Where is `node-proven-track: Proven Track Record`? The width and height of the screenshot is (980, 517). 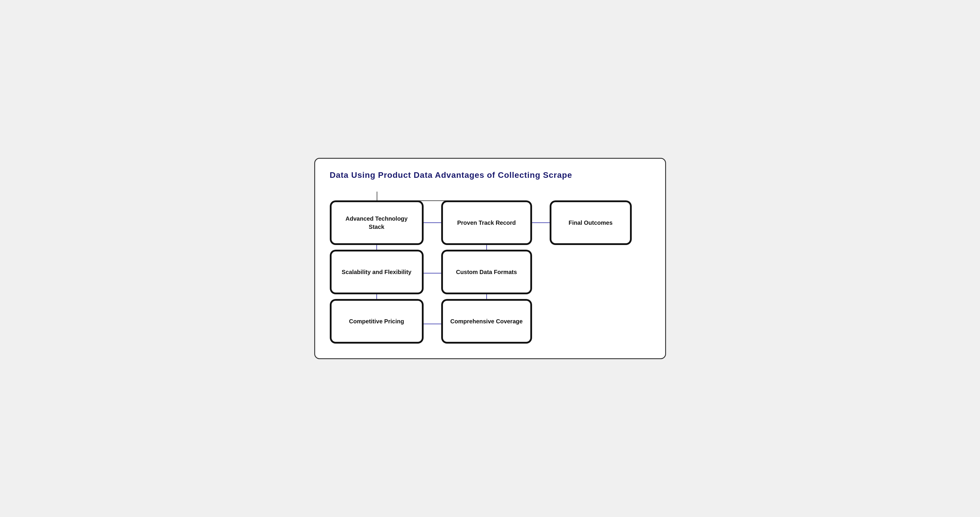 node-proven-track: Proven Track Record is located at coordinates (487, 223).